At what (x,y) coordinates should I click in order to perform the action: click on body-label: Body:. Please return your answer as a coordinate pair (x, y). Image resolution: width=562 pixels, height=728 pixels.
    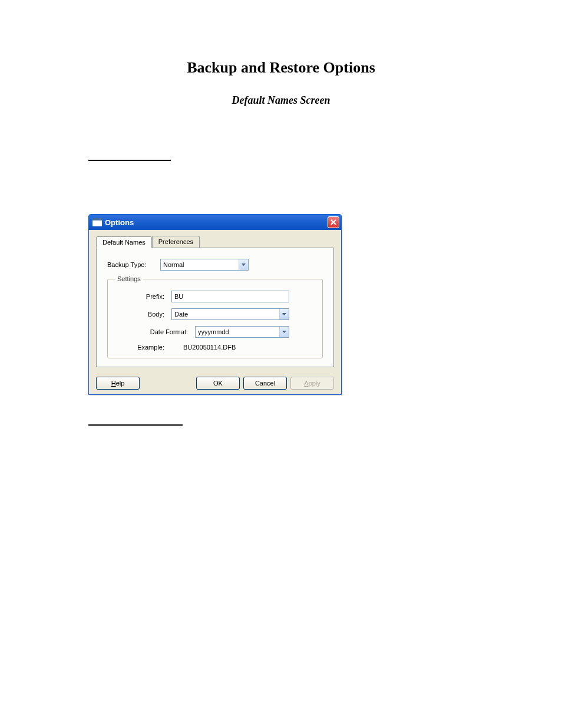
    Looking at the image, I should click on (145, 314).